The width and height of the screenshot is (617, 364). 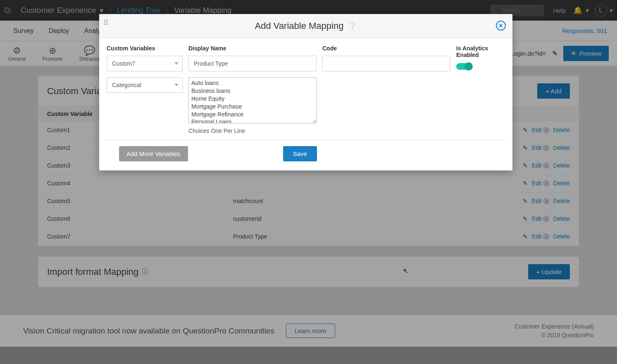 What do you see at coordinates (469, 66) in the screenshot?
I see `toggle-knob` at bounding box center [469, 66].